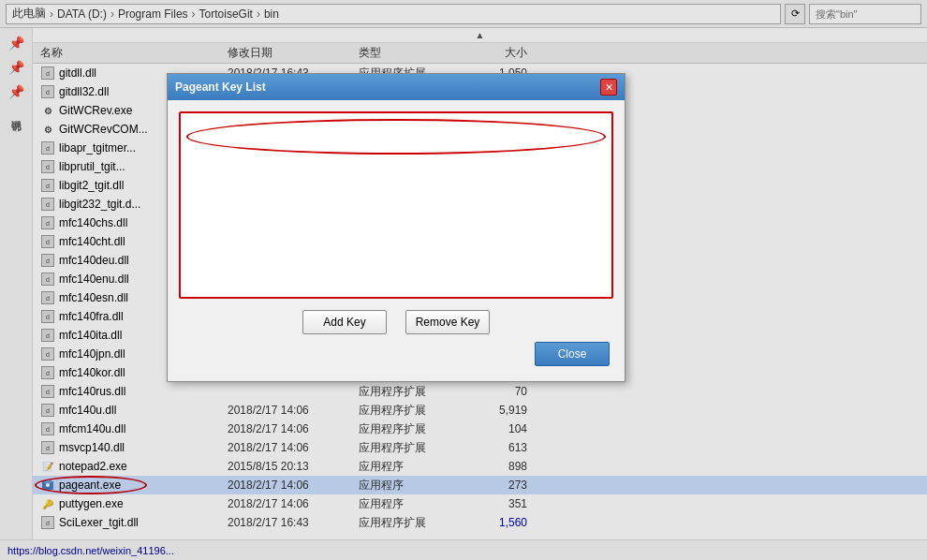 Image resolution: width=927 pixels, height=560 pixels. What do you see at coordinates (92, 373) in the screenshot?
I see `file-name: mfc140kor.dll` at bounding box center [92, 373].